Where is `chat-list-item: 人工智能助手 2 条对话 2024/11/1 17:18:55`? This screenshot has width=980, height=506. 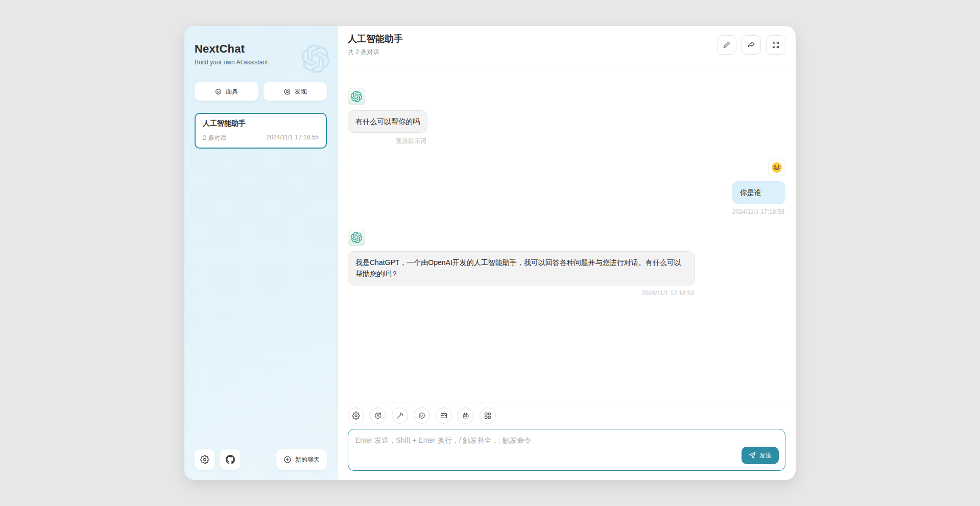
chat-list-item: 人工智能助手 2 条对话 2024/11/1 17:18:55 is located at coordinates (260, 131).